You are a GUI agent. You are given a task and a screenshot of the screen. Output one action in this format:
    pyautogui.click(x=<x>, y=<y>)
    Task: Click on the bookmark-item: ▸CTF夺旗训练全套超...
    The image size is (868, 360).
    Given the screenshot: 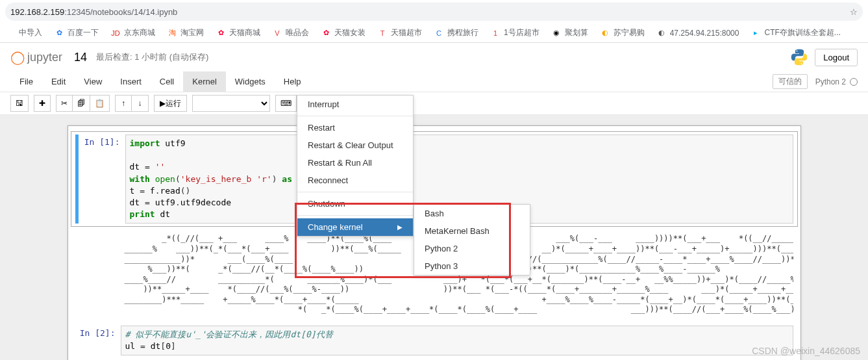 What is the action you would take?
    pyautogui.click(x=795, y=32)
    